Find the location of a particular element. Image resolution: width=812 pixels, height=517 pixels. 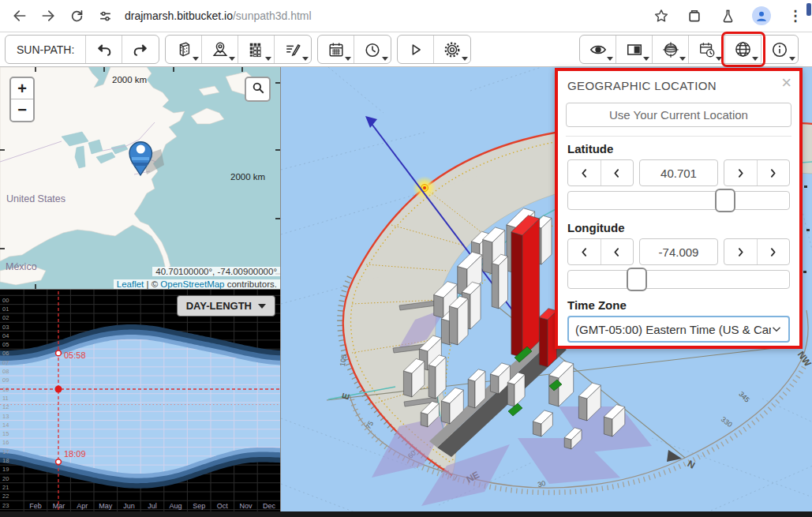

svg-text: Jul is located at coordinates (152, 506).